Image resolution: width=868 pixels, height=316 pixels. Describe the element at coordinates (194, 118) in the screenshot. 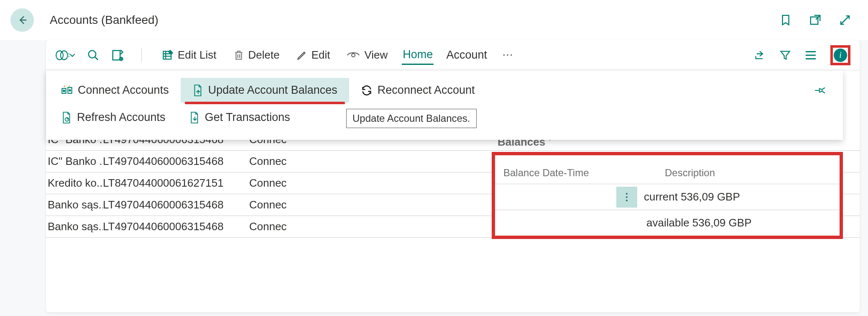

I see `document-down-icon` at that location.